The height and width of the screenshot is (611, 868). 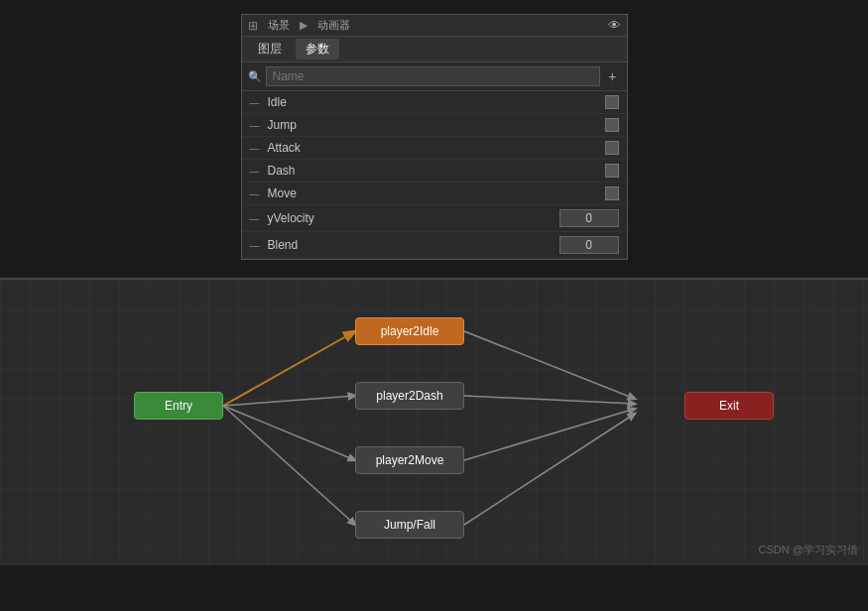 I want to click on param-minus-idle: —, so click(x=256, y=103).